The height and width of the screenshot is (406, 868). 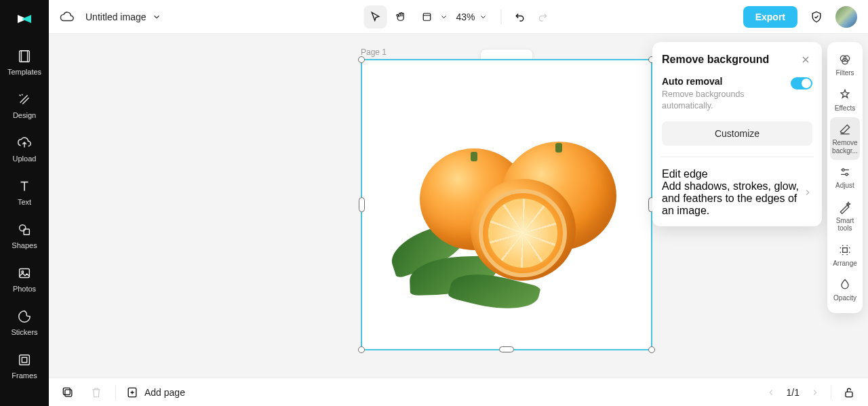 I want to click on prev-page-button, so click(x=771, y=392).